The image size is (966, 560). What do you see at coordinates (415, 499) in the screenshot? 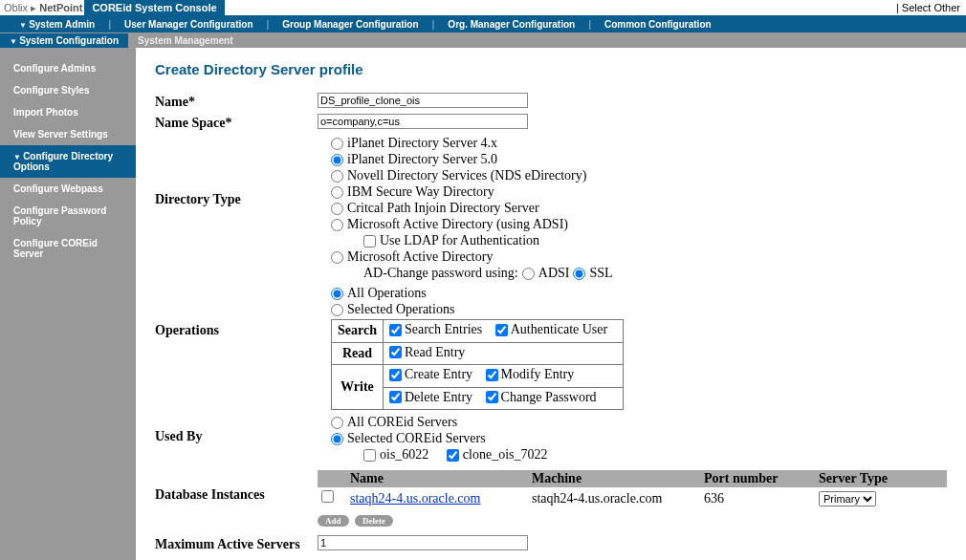
I see `db-name-link: staqh24-4.us.oracle.com` at bounding box center [415, 499].